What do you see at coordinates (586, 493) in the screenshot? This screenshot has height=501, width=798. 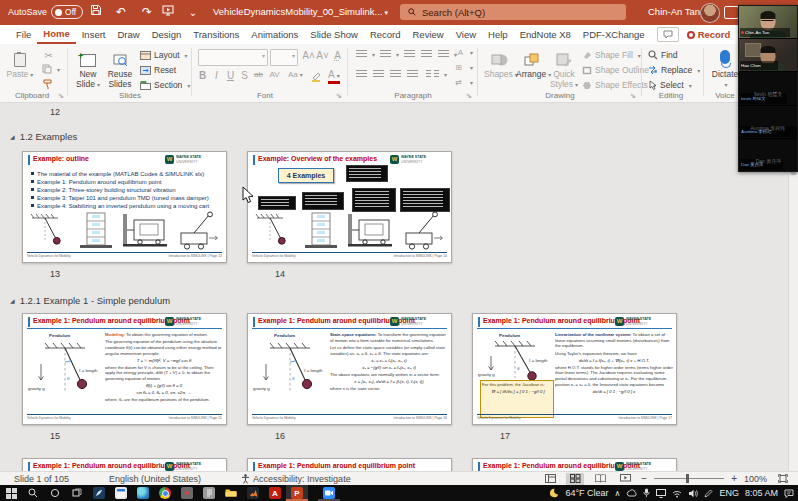 I see `weather-text: 64°F Clear` at bounding box center [586, 493].